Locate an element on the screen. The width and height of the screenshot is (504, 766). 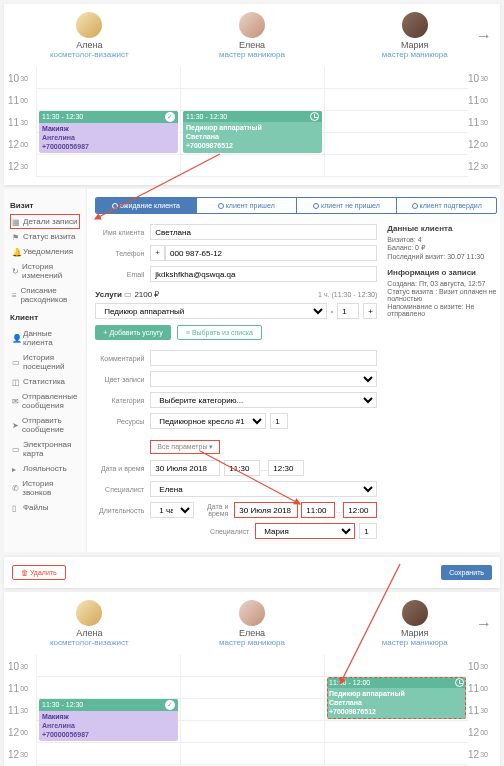
sidebar-label: Файлы is located at coordinates (36, 508).